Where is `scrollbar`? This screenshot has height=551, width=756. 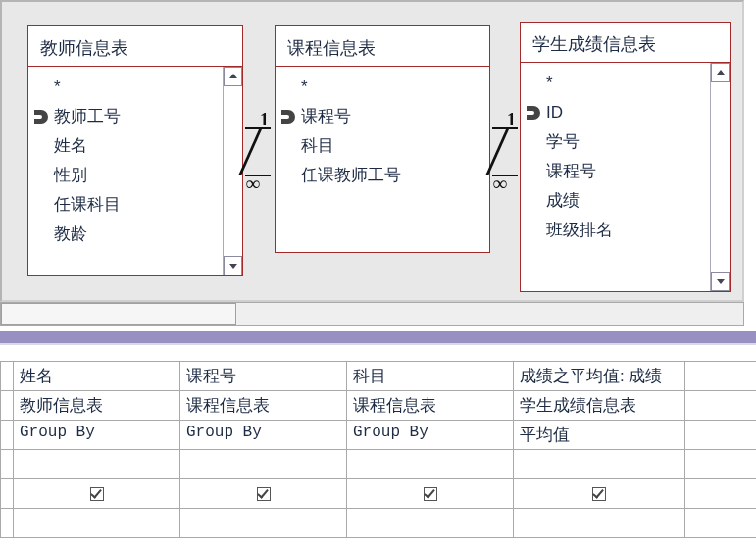
scrollbar is located at coordinates (720, 176).